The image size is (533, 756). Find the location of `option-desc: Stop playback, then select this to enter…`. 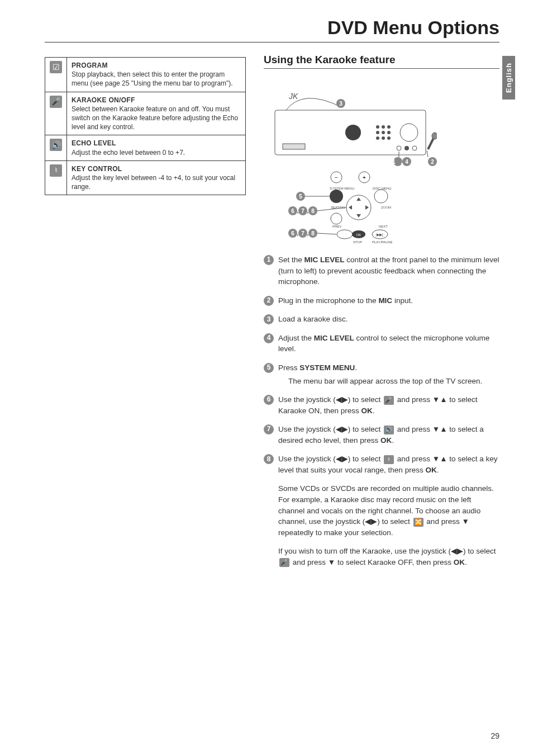

option-desc: Stop playback, then select this to enter… is located at coordinates (156, 79).